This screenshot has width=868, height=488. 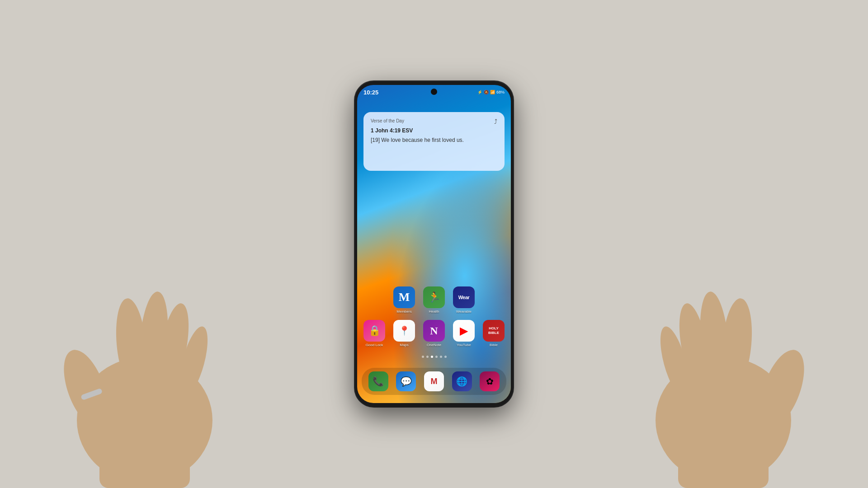 What do you see at coordinates (434, 300) in the screenshot?
I see `app-row-1: M Members 🏃 Health Wear Wearable` at bounding box center [434, 300].